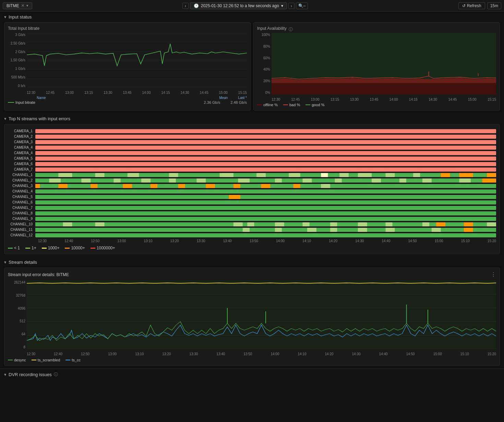  Describe the element at coordinates (252, 169) in the screenshot. I see `table-row: CAMERA_7` at that location.